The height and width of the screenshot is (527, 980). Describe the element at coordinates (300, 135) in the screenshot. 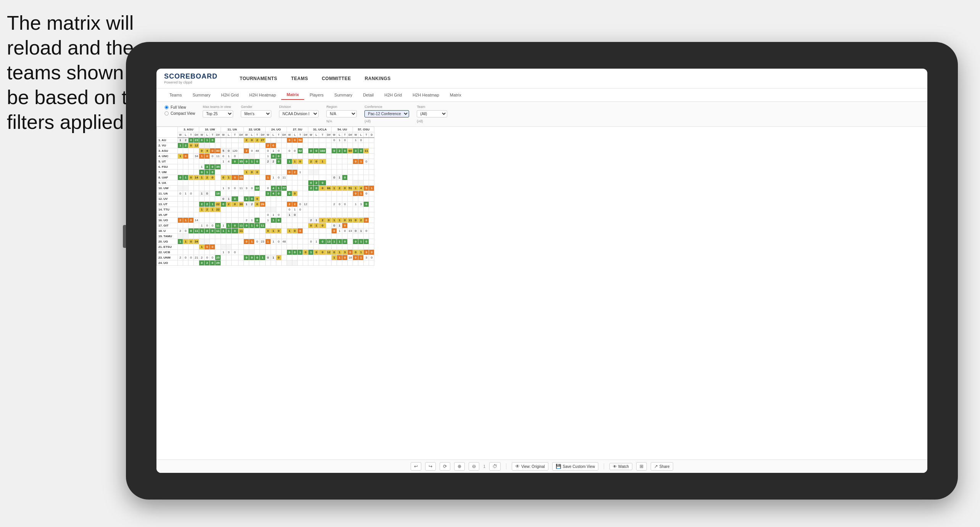

I see `su-t: T` at that location.